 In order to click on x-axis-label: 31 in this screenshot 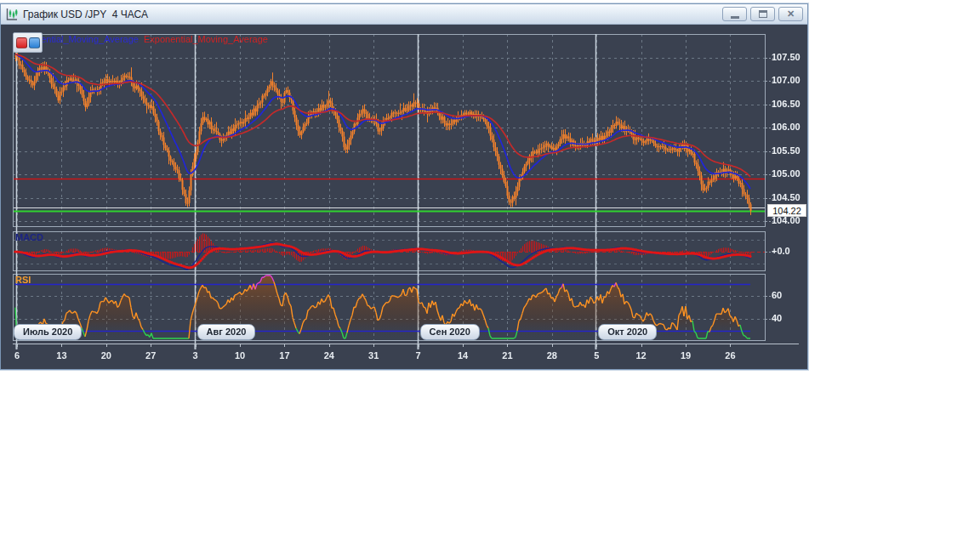, I will do `click(373, 355)`.